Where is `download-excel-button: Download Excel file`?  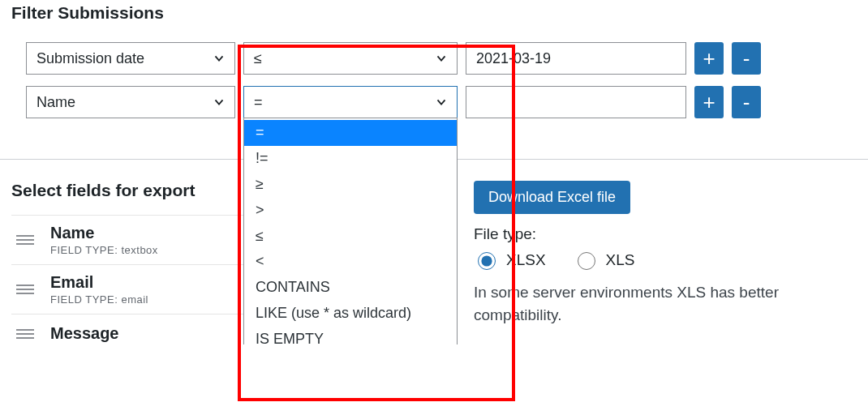 download-excel-button: Download Excel file is located at coordinates (552, 198).